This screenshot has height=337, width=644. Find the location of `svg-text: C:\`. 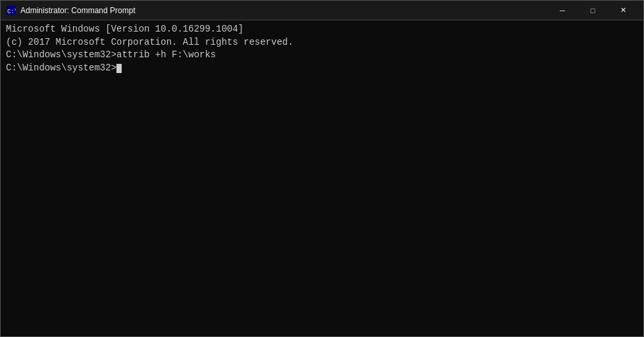

svg-text: C:\ is located at coordinates (12, 12).